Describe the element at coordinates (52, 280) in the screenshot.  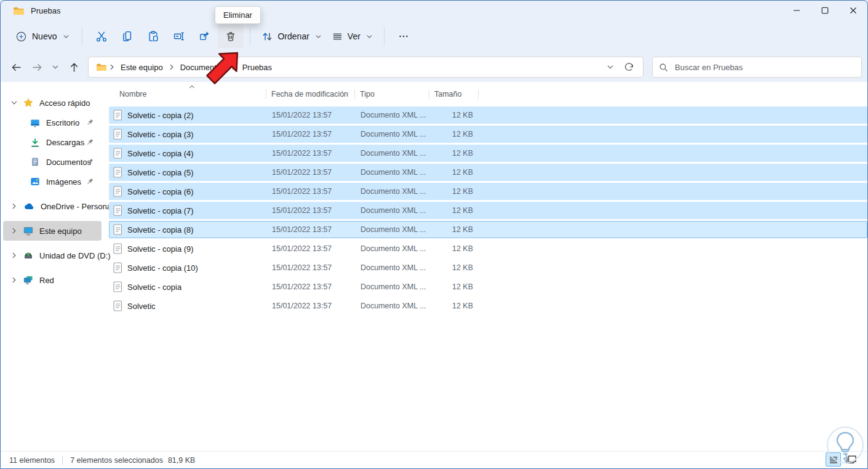
I see `sidebar-item-red: Red` at that location.